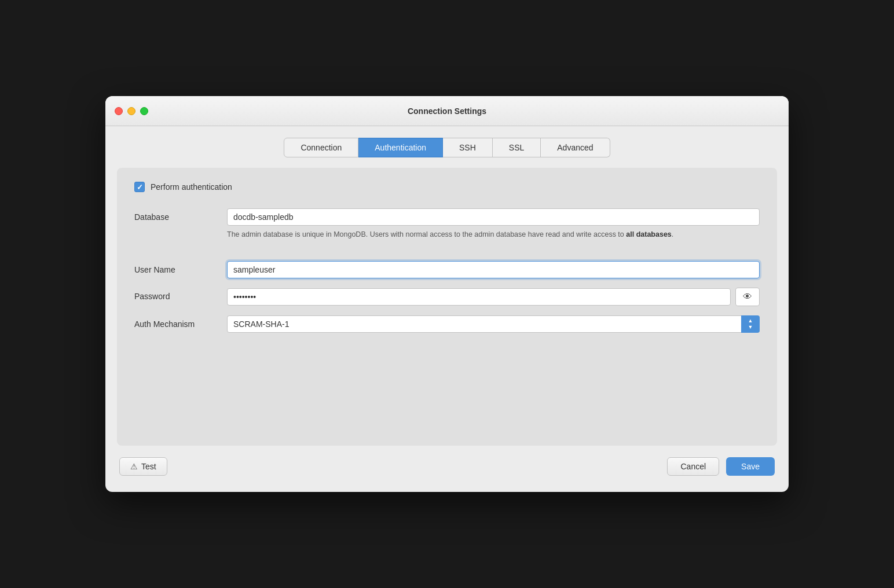 The width and height of the screenshot is (894, 588). What do you see at coordinates (468, 148) in the screenshot?
I see `tab-ssh: SSH` at bounding box center [468, 148].